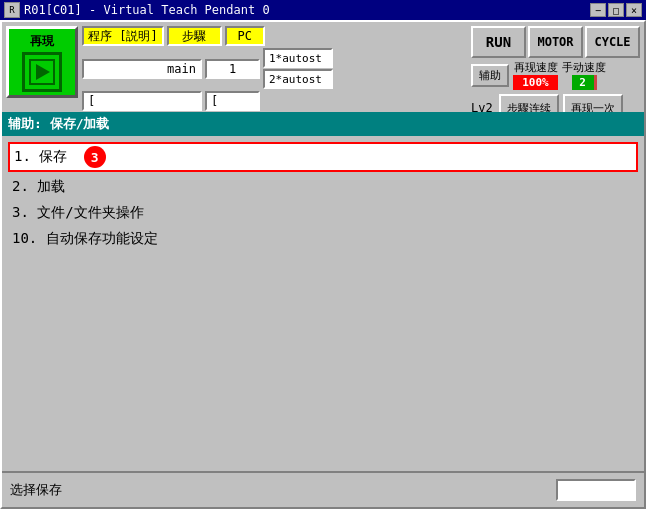  What do you see at coordinates (279, 490) in the screenshot?
I see `status-label: 选择保存` at bounding box center [279, 490].